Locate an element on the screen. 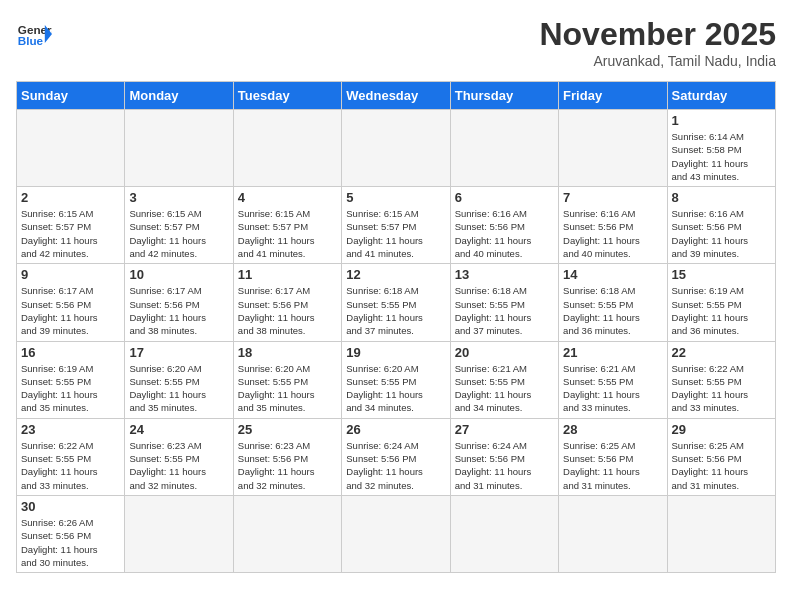 Image resolution: width=792 pixels, height=612 pixels. calendar-cell: 18Sunrise: 6:20 AM Sunset: 5:55 PM Dayli… is located at coordinates (287, 380).